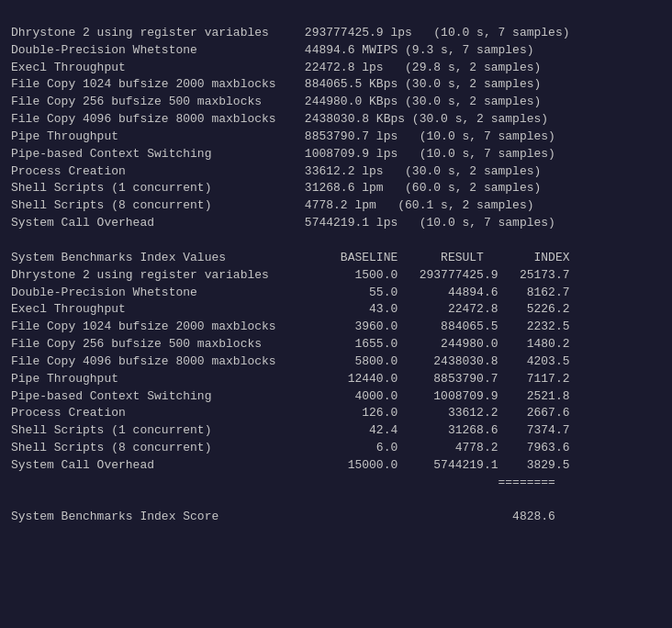 The image size is (672, 628). Describe the element at coordinates (336, 51) in the screenshot. I see `benchmark-row: Double-Precision Whetstone 44894.6 MWIPS…` at that location.